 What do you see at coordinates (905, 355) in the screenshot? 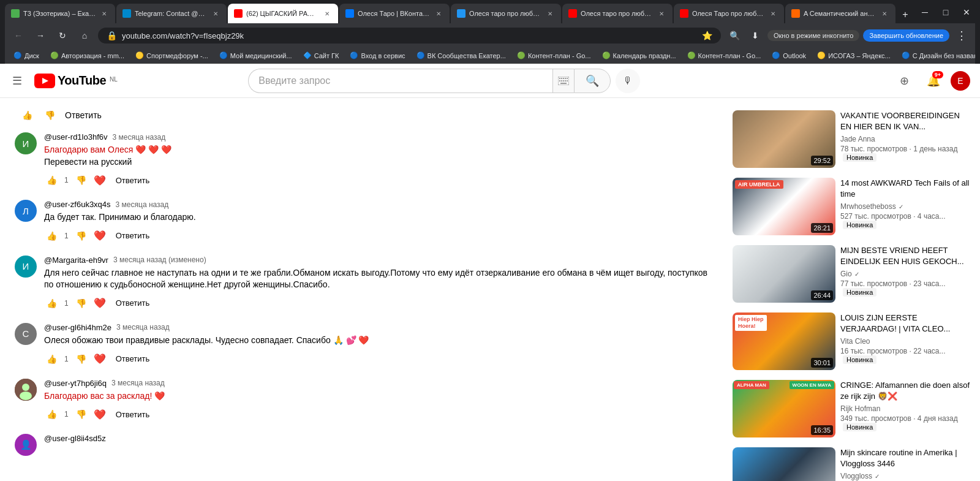
I see `video-meta: 16 тыс. просмотров · 22 часа... Новинка` at bounding box center [905, 355].